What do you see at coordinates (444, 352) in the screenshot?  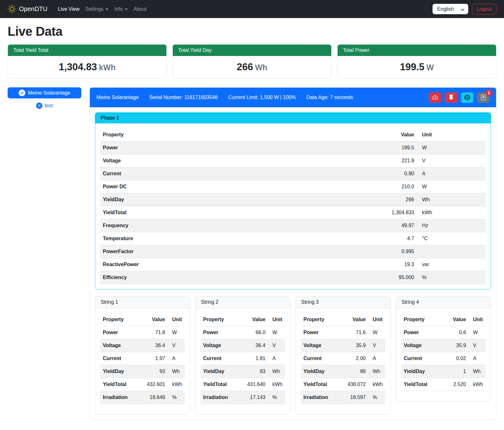 I see `string-table: Property Value Unit Power0.6WVoltage35.9…` at bounding box center [444, 352].